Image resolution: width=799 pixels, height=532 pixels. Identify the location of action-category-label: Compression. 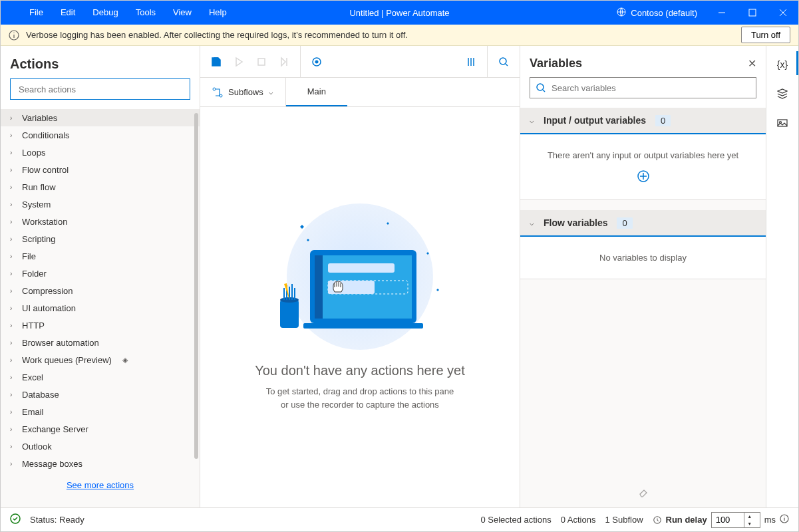
(48, 291).